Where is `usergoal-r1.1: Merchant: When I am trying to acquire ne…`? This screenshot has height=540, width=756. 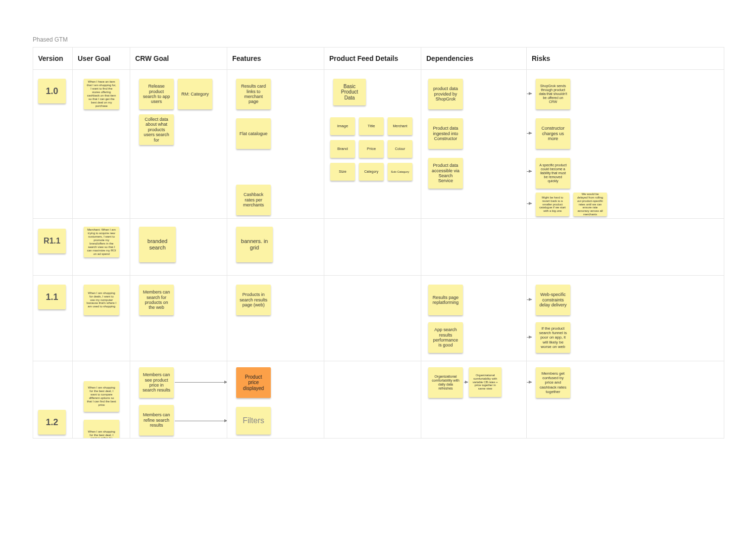 usergoal-r1.1: Merchant: When I am trying to acquire ne… is located at coordinates (101, 242).